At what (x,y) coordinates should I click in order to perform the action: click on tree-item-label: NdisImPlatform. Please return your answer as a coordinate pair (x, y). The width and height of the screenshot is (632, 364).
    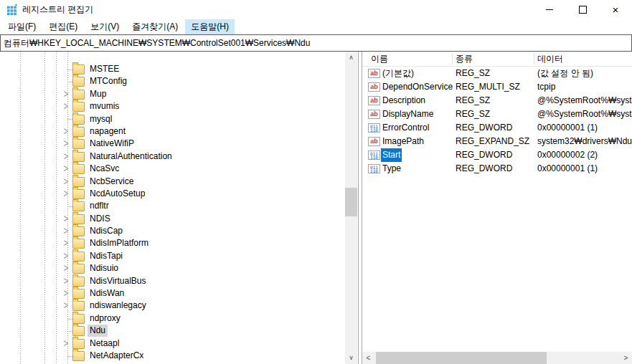
    Looking at the image, I should click on (119, 244).